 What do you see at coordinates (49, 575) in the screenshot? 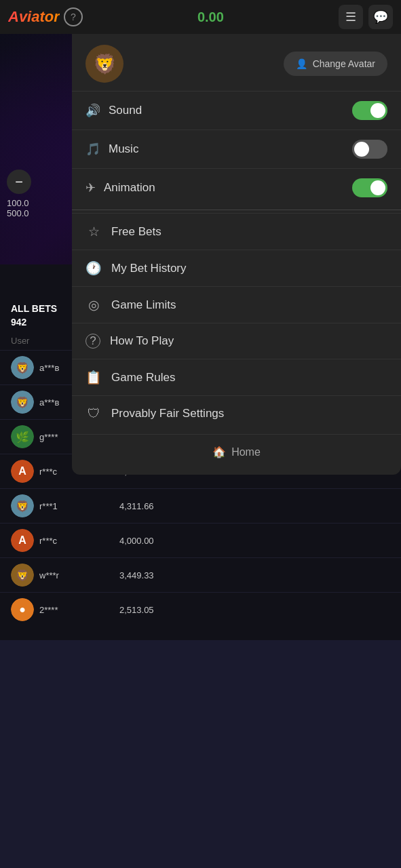
I see `user-name-6: w***r` at bounding box center [49, 575].